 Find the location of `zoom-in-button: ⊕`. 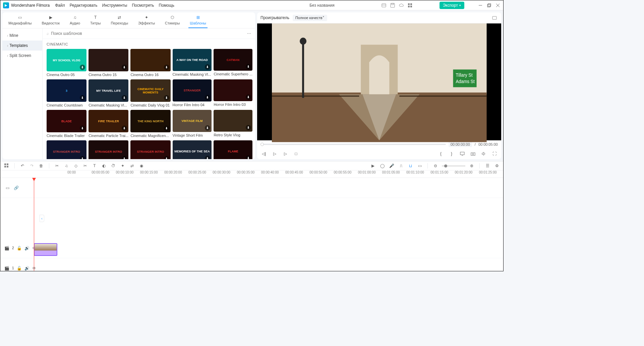

zoom-in-button: ⊕ is located at coordinates (472, 166).